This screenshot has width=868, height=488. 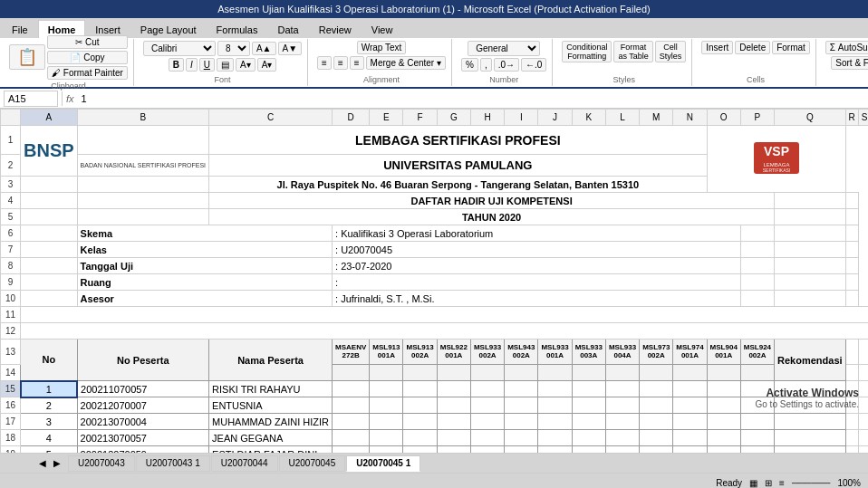 What do you see at coordinates (49, 118) in the screenshot?
I see `col-header-a: A` at bounding box center [49, 118].